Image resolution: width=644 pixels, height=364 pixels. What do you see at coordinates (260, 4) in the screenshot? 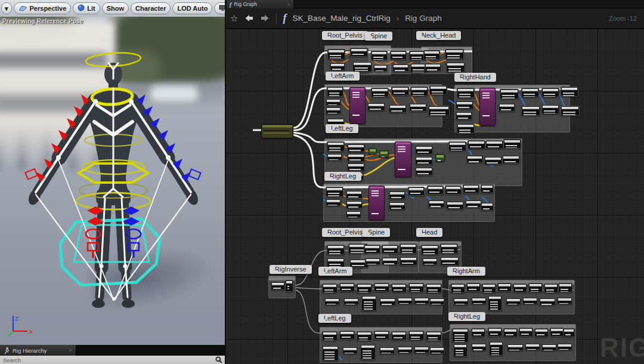
I see `tab-rig-graph: f Rig Graph ×` at bounding box center [260, 4].